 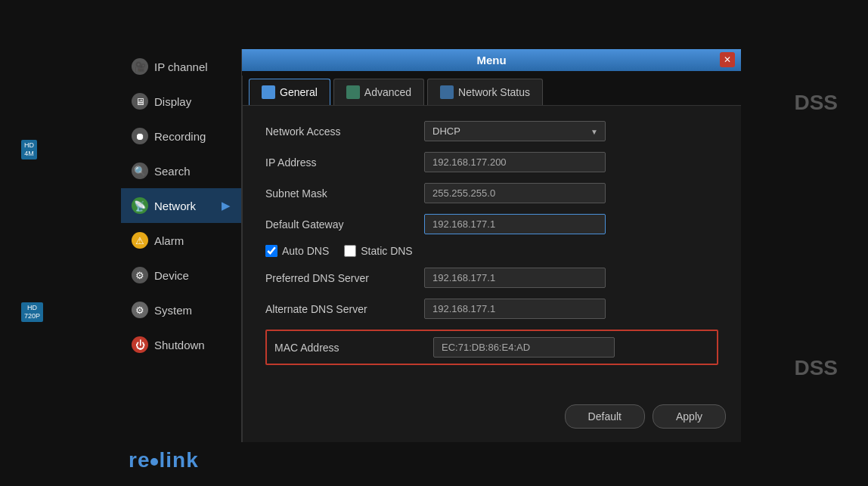 I want to click on tab-general: General, so click(x=290, y=92).